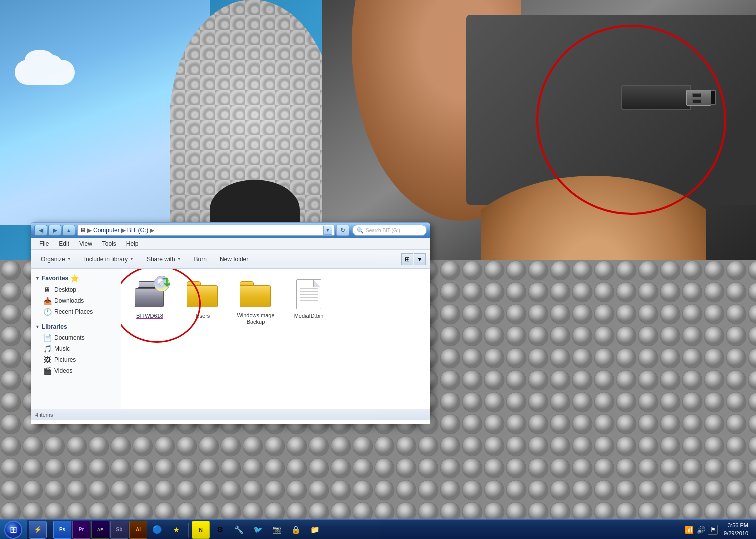 The image size is (756, 539). What do you see at coordinates (150, 294) in the screenshot?
I see `bitwd618-icon: ↴` at bounding box center [150, 294].